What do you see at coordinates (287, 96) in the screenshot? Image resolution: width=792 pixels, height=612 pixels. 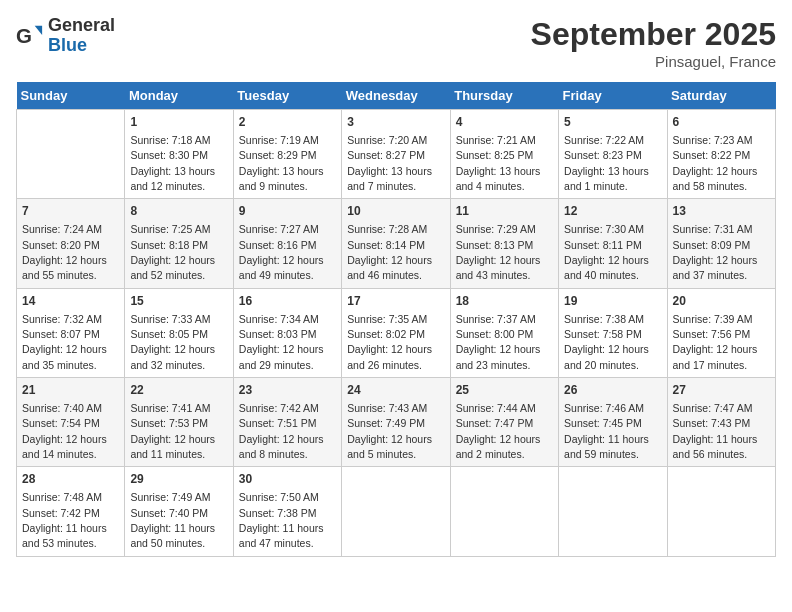 I see `header-cell-tuesday: Tuesday` at bounding box center [287, 96].